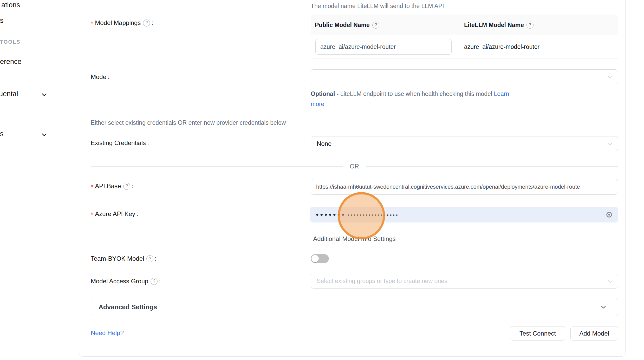 This screenshot has height=360, width=644. I want to click on header-text: Public Model Name, so click(342, 25).